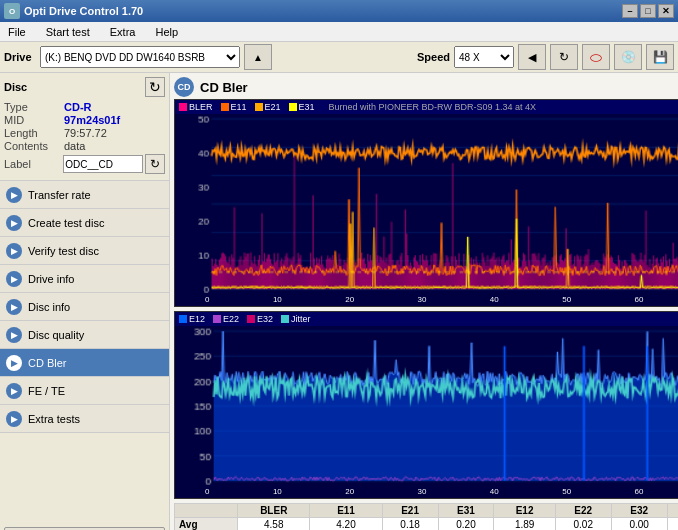 The image size is (678, 530). I want to click on cd-bler-icon: ▶, so click(14, 363).